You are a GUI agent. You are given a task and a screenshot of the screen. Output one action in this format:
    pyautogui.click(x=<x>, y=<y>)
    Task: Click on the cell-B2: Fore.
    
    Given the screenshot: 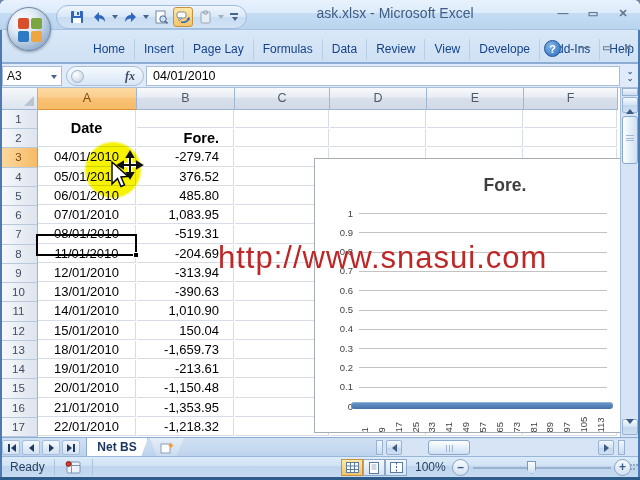 What is the action you would take?
    pyautogui.click(x=186, y=138)
    